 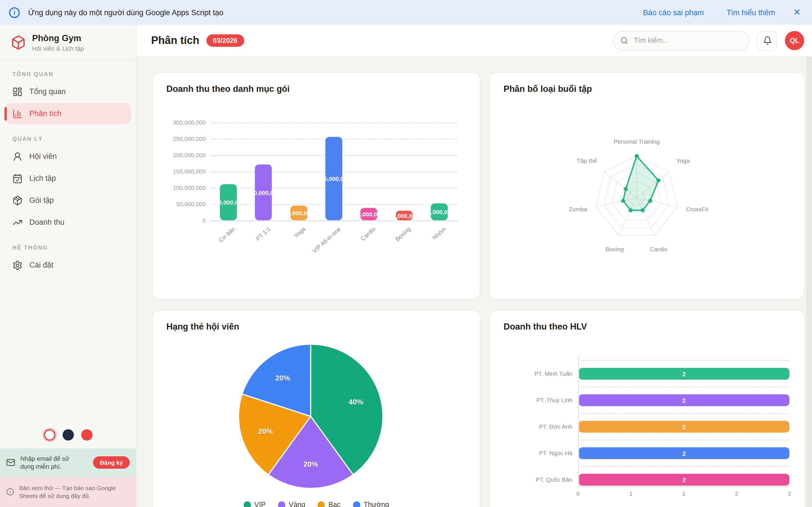 What do you see at coordinates (47, 222) in the screenshot?
I see `sidebar-item-label: Doanh thu` at bounding box center [47, 222].